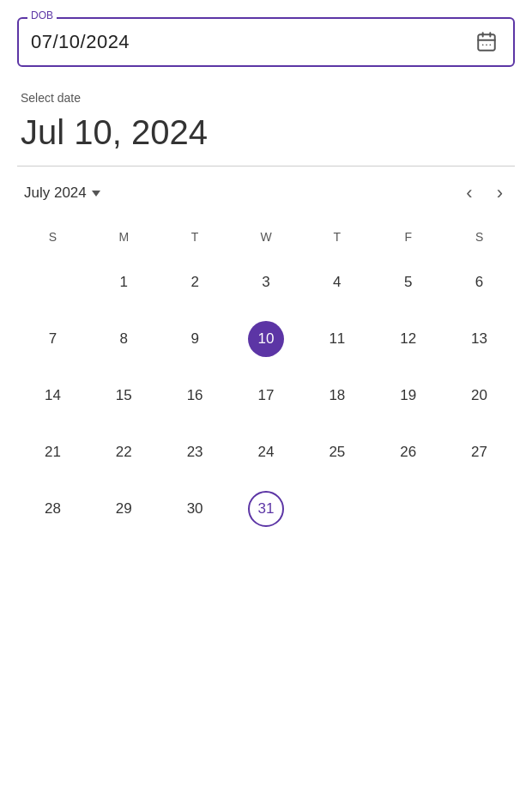 The height and width of the screenshot is (793, 532). Describe the element at coordinates (42, 15) in the screenshot. I see `dob-label: DOB` at that location.